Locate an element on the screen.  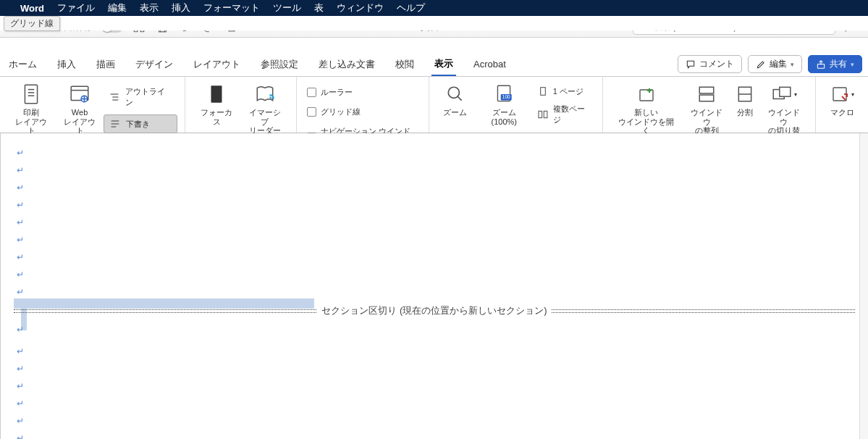
focus-icon is located at coordinates (216, 94).